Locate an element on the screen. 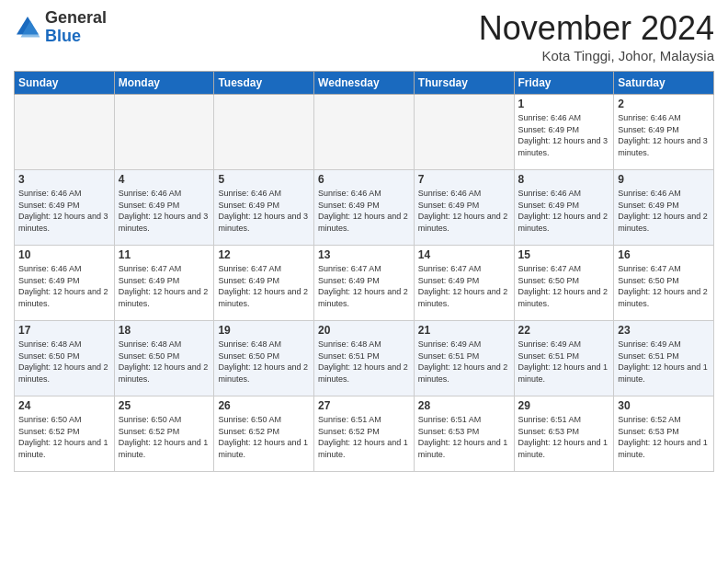 The height and width of the screenshot is (563, 728). day-number: 29 is located at coordinates (564, 406).